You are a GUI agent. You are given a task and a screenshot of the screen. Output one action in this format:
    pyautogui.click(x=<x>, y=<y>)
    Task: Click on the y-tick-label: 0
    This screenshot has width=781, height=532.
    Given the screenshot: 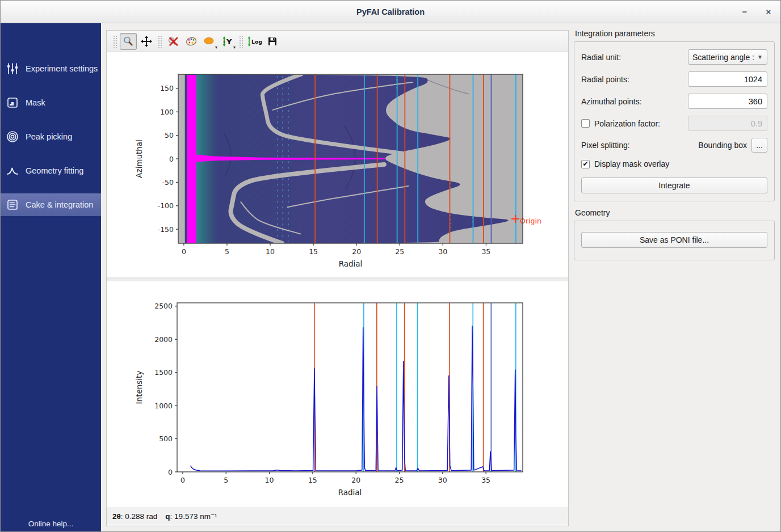 What is the action you would take?
    pyautogui.click(x=170, y=472)
    